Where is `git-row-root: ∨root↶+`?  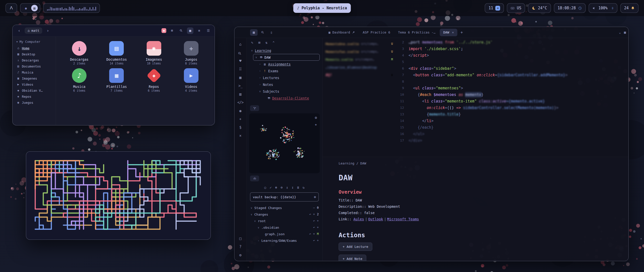 git-row-root: ∨root↶+ is located at coordinates (284, 221).